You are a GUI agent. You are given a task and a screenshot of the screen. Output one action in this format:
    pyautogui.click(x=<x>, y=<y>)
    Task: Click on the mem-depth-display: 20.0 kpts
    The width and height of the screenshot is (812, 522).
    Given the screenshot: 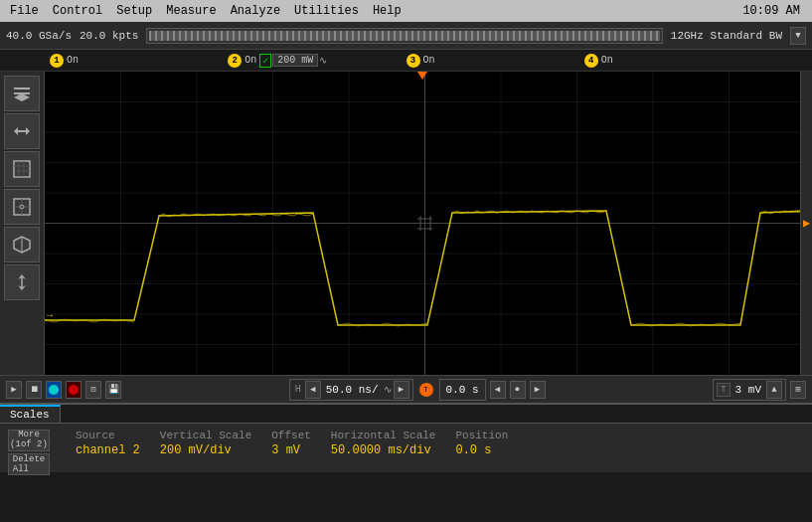 What is the action you would take?
    pyautogui.click(x=109, y=36)
    